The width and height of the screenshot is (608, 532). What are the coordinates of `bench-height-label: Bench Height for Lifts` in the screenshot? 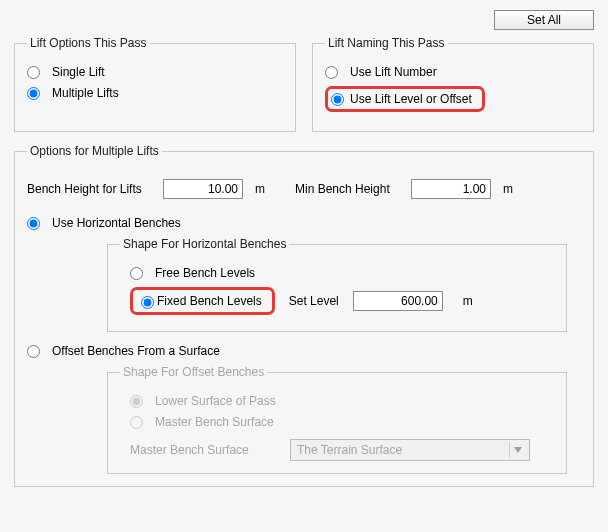 It's located at (92, 189).